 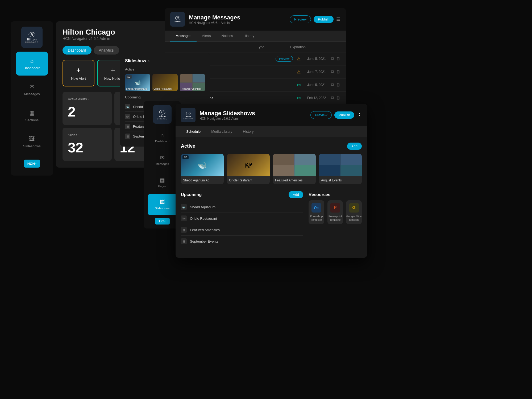 What do you see at coordinates (165, 61) in the screenshot?
I see `slideshow-header: Slideshow ›` at bounding box center [165, 61].